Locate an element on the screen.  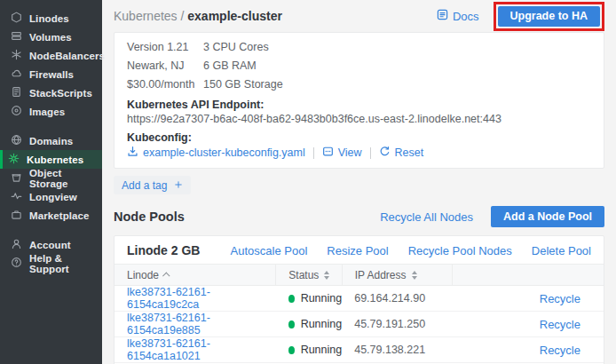
add-node-pool-button: Add a Node Pool is located at coordinates (548, 217).